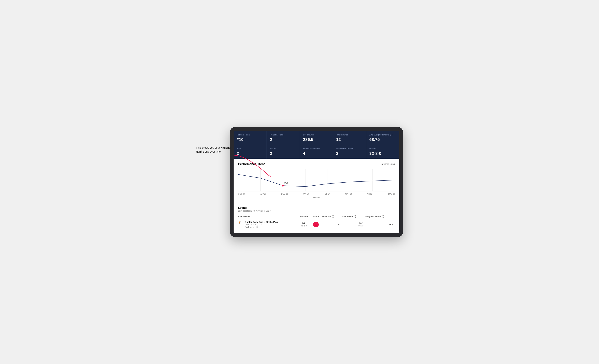 The image size is (599, 364). What do you see at coordinates (317, 198) in the screenshot?
I see `axis-label: Months` at bounding box center [317, 198].